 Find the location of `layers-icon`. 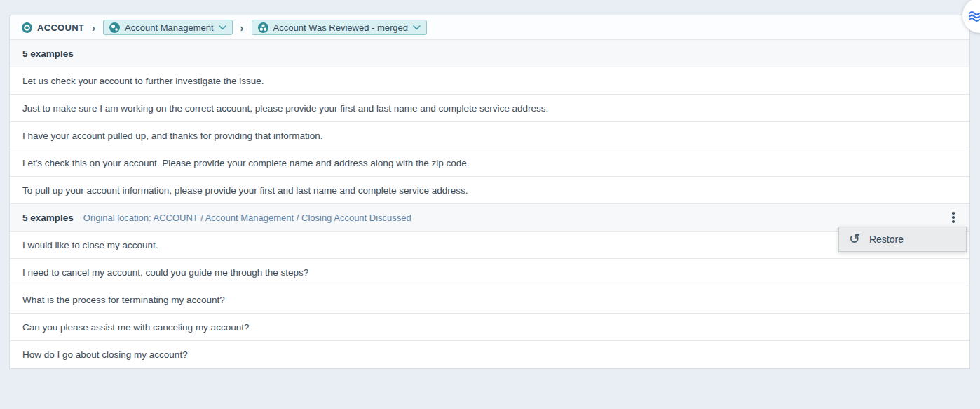

layers-icon is located at coordinates (973, 15).